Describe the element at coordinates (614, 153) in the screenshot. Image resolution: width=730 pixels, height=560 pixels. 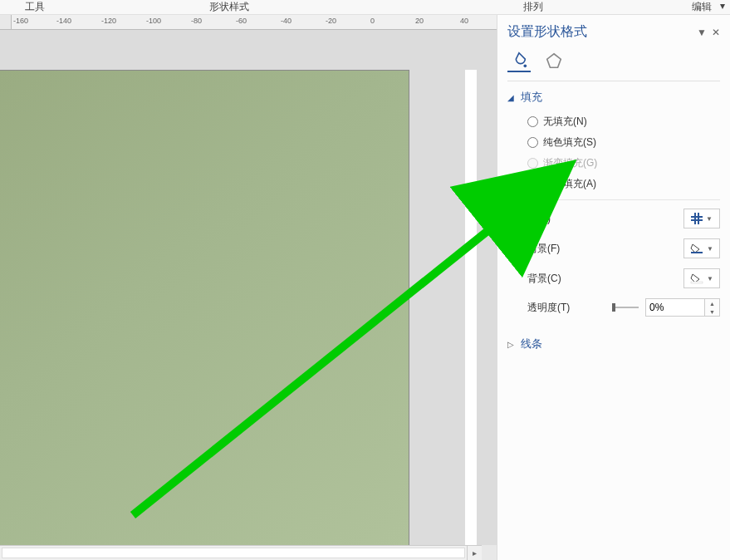
I see `fill-type-group: 无填充(N) 纯色填充(S) 渐变填充(G) 图案填充(A)` at that location.